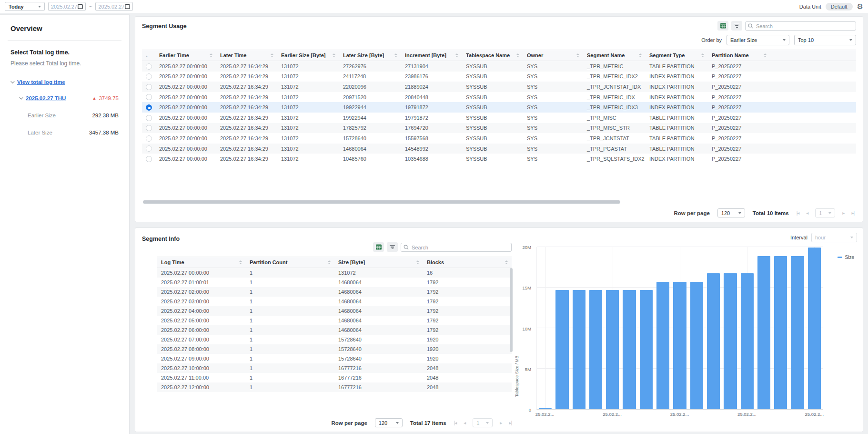 The image size is (868, 434). I want to click on table-row: 2025.02.27 10:00:001167772162048, so click(334, 368).